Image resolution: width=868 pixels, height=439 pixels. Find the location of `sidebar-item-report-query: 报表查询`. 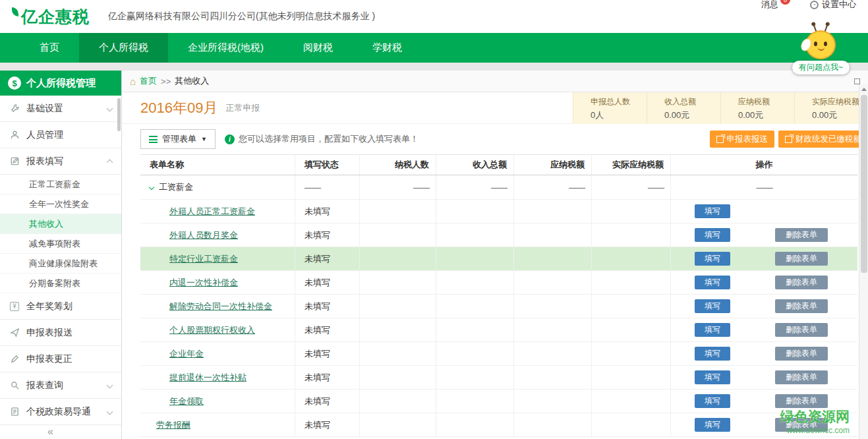

sidebar-item-report-query: 报表查询 is located at coordinates (61, 386).